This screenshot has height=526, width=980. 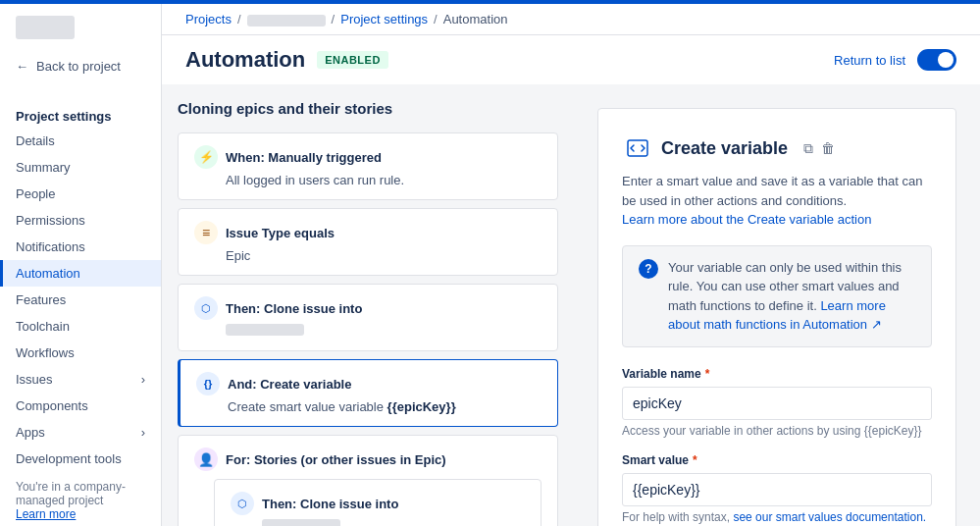 What do you see at coordinates (368, 167) in the screenshot?
I see `step-when: ⚡ When: Manually triggered All logged in…` at bounding box center [368, 167].